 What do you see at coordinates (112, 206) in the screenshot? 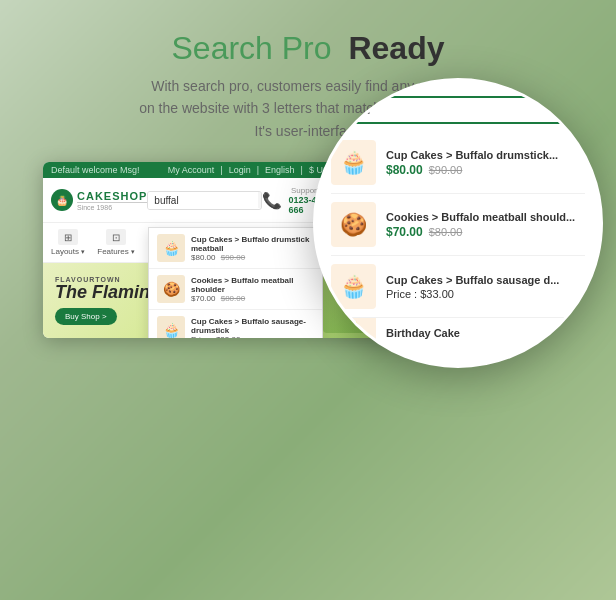
I see `logo-since: Since 1986` at bounding box center [112, 206].